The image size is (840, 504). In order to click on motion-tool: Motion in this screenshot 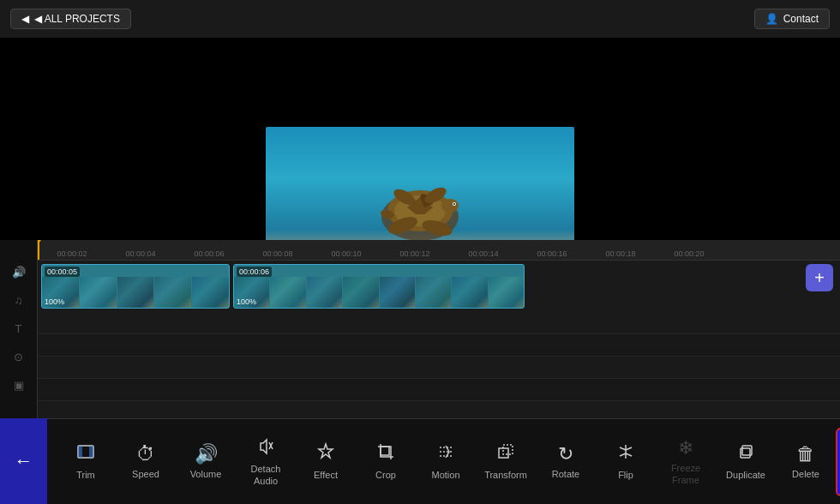, I will do `click(446, 462)`.